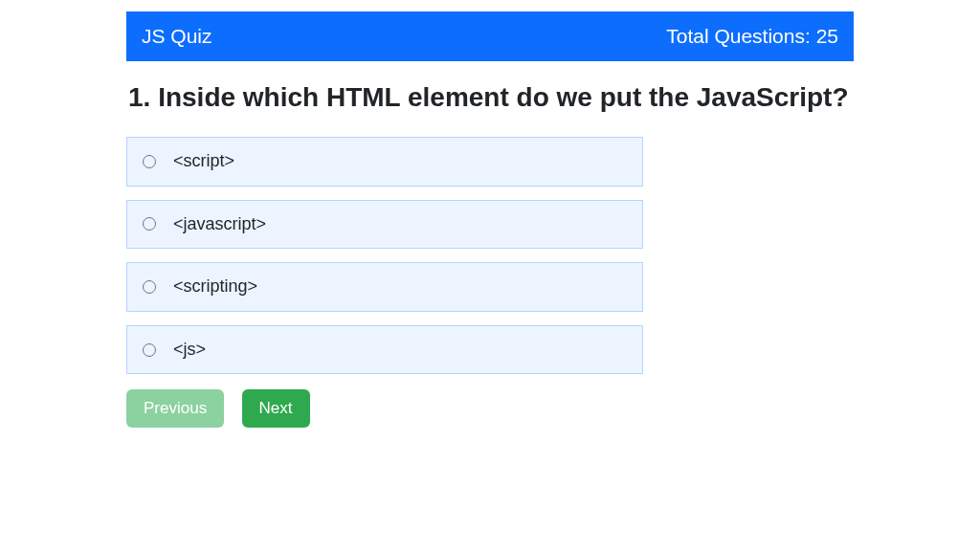  Describe the element at coordinates (276, 408) in the screenshot. I see `next-button: Next` at that location.